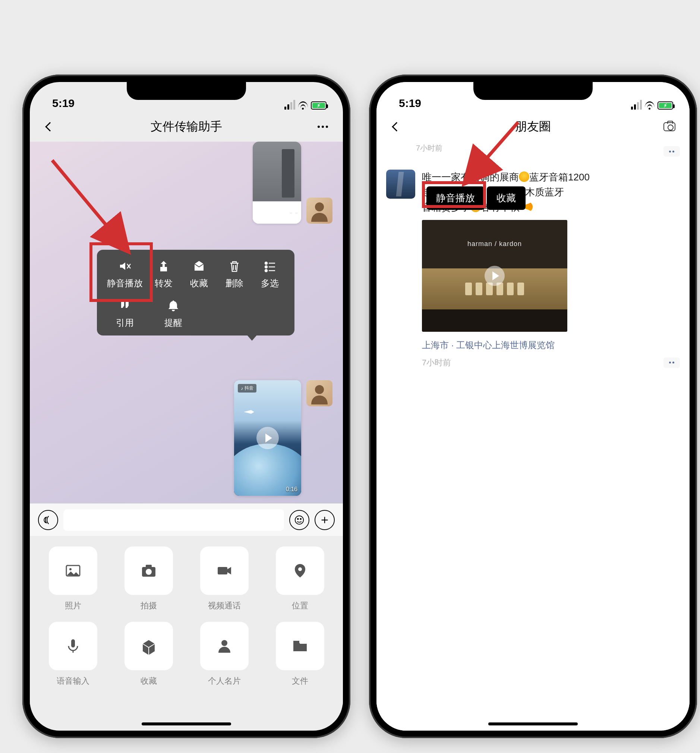 The image size is (700, 753). I want to click on attach-voice-input: 语音输入, so click(73, 655).